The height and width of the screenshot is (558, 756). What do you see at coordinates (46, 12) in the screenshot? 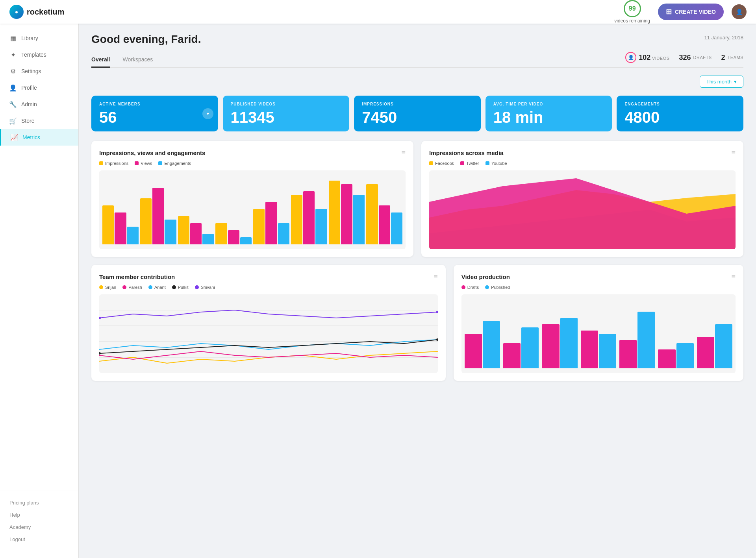
I see `logo-text: rocketium` at bounding box center [46, 12].